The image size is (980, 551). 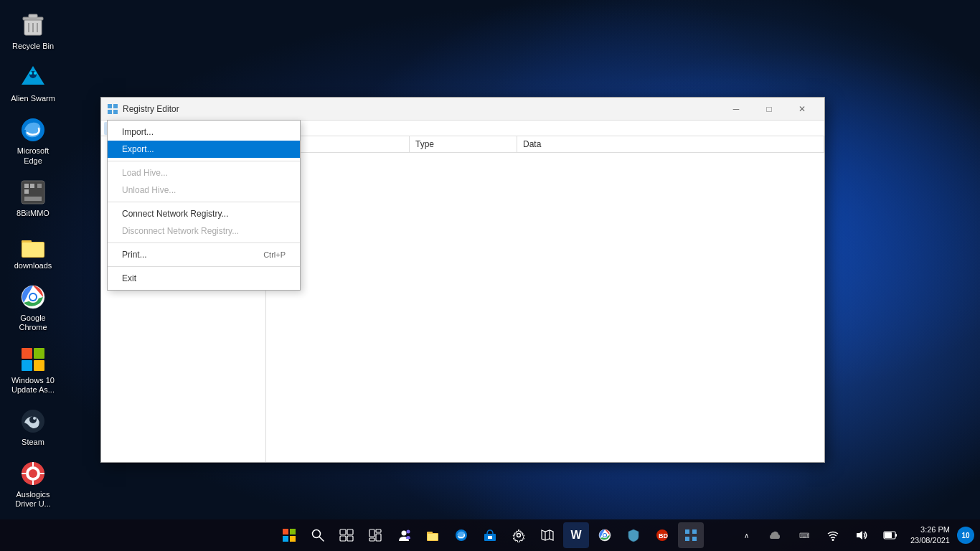 What do you see at coordinates (930, 535) in the screenshot?
I see `clock: 3:26 PM 23/08/2021` at bounding box center [930, 535].